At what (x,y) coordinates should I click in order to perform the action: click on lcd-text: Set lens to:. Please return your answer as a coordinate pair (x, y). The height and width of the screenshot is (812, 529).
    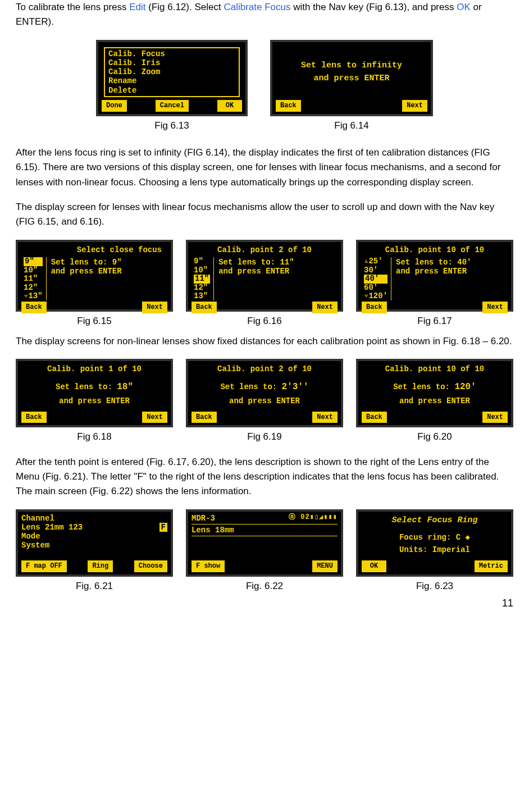
    Looking at the image, I should click on (250, 387).